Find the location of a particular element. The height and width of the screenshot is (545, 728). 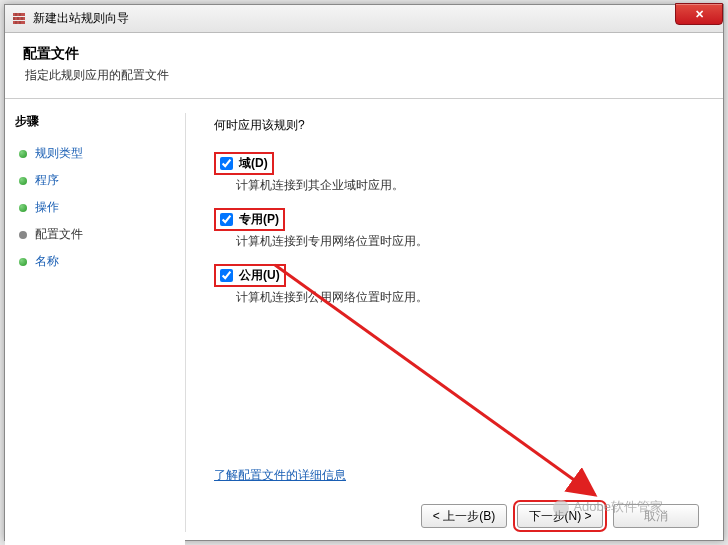

close-button: ✕ is located at coordinates (699, 14).